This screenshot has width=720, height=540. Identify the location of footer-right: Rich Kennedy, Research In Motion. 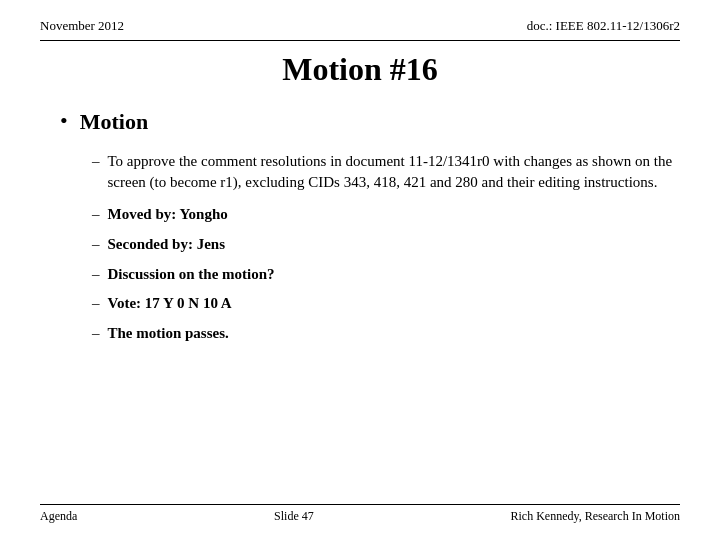
(595, 516).